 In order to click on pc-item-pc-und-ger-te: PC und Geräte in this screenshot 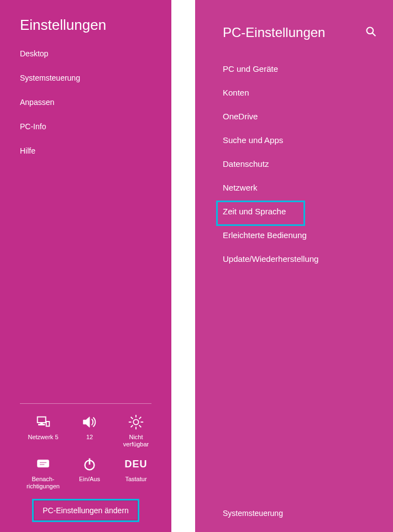, I will do `click(294, 69)`.